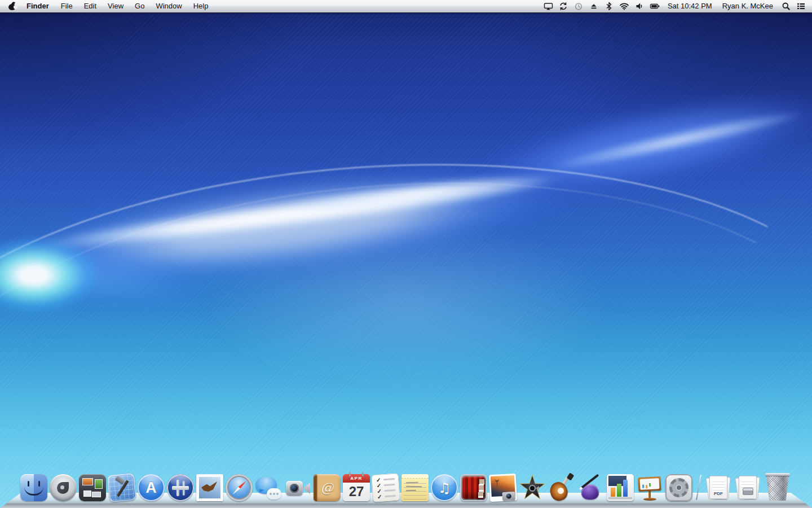 The height and width of the screenshot is (508, 812). Describe the element at coordinates (509, 496) in the screenshot. I see `camera-icon` at that location.